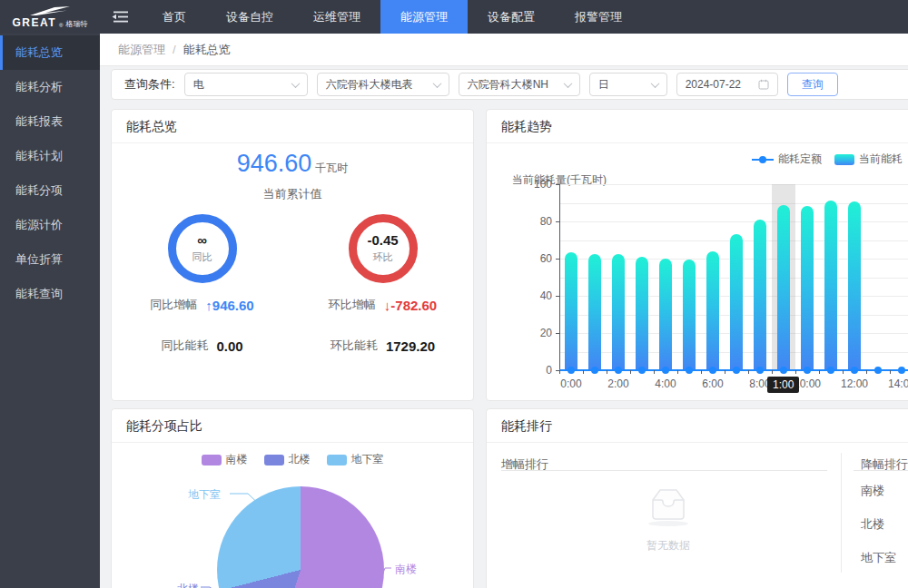 Image resolution: width=908 pixels, height=588 pixels. I want to click on nav-item: 报警管理, so click(598, 16).